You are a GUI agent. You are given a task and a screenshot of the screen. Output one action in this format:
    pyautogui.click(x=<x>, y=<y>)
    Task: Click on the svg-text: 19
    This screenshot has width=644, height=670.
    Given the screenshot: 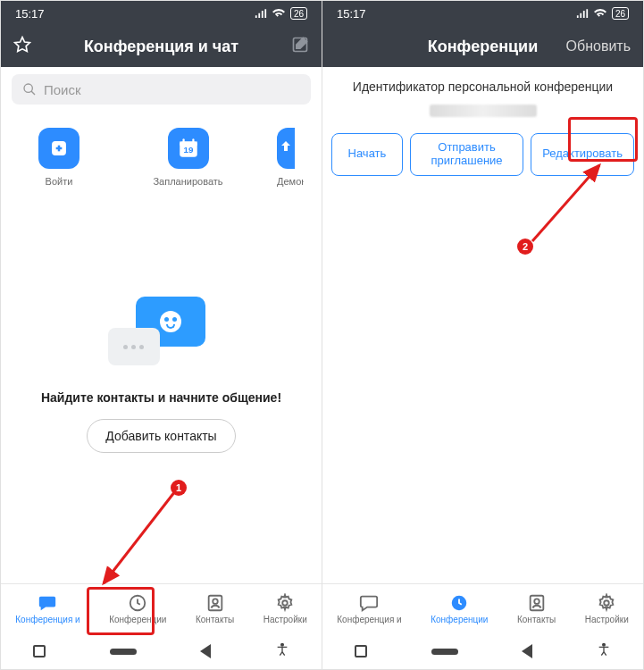 What is the action you would take?
    pyautogui.click(x=188, y=150)
    